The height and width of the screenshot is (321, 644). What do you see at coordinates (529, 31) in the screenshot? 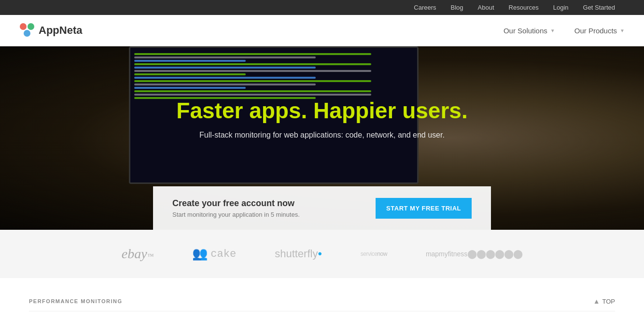
I see `our-solutions-dropdown: Our Solutions ▼` at bounding box center [529, 31].